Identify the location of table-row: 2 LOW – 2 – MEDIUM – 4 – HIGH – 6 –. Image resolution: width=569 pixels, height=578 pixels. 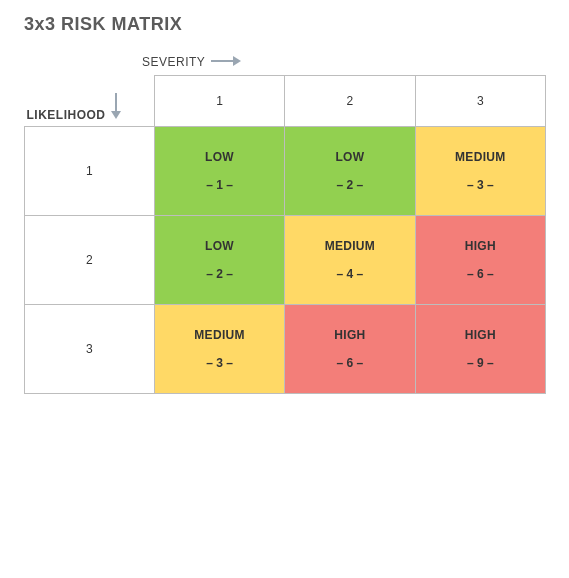
(286, 260).